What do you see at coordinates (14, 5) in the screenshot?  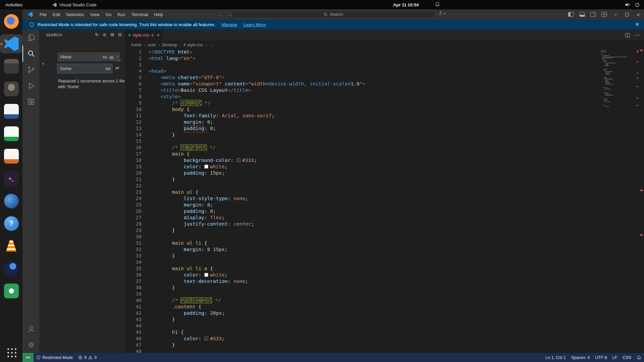 I see `activities-button: Activities` at bounding box center [14, 5].